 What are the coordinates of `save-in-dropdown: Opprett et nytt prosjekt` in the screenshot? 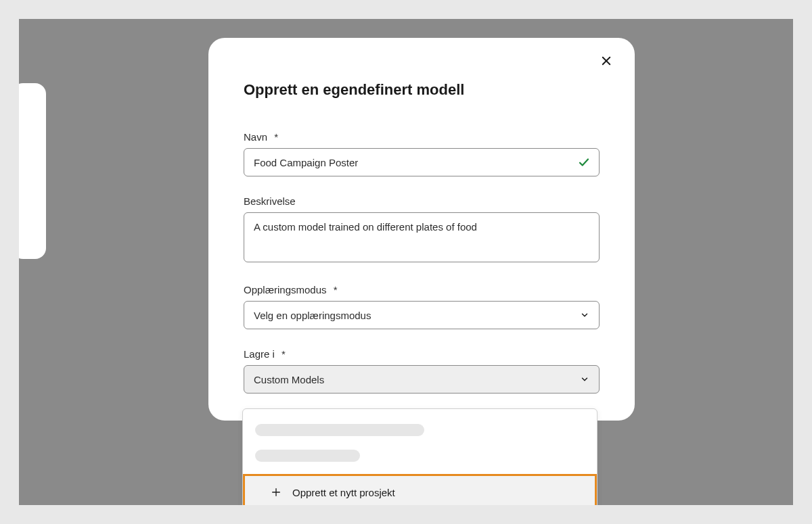 It's located at (420, 457).